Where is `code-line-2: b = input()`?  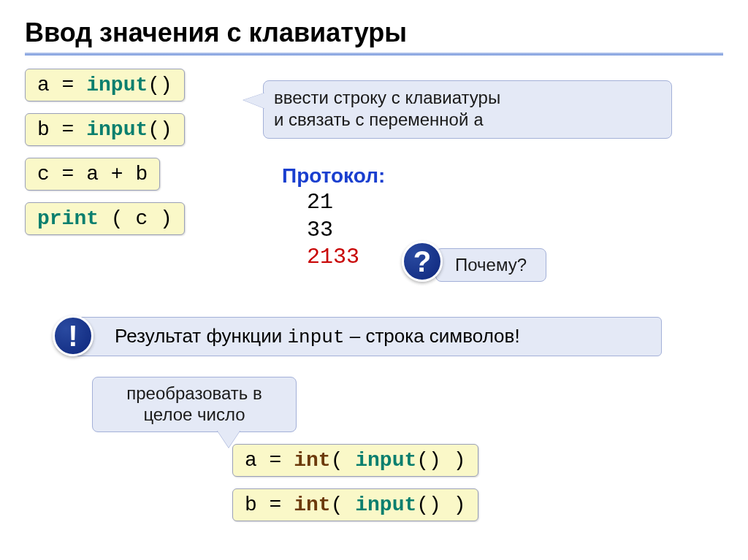 code-line-2: b = input() is located at coordinates (105, 130).